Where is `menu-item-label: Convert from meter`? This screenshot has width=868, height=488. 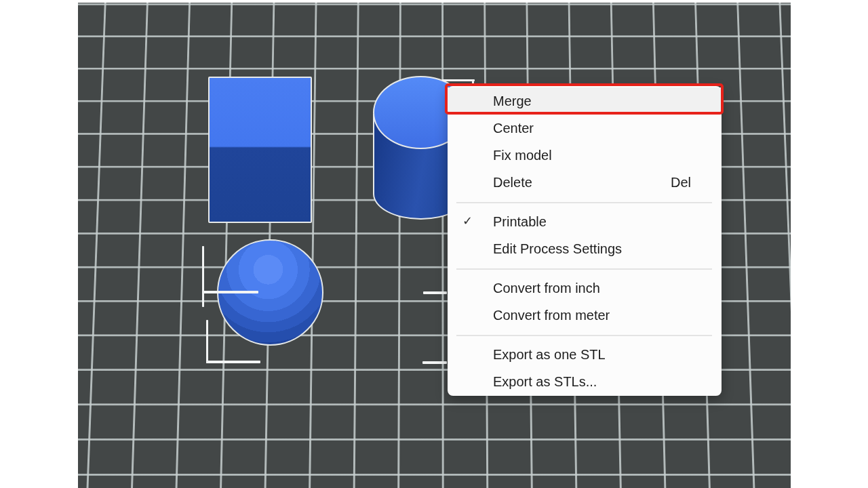 menu-item-label: Convert from meter is located at coordinates (551, 316).